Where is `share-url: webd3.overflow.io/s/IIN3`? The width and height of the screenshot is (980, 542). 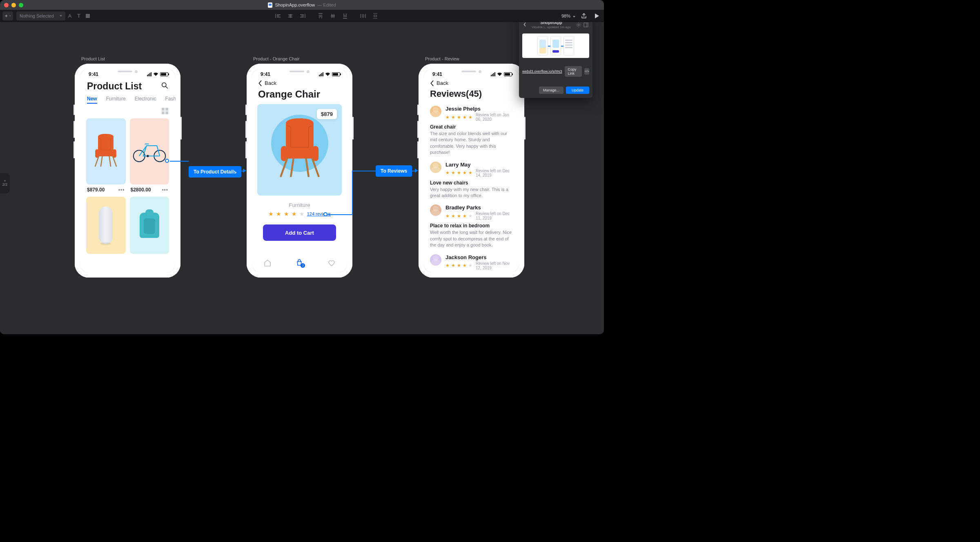 share-url: webd3.overflow.io/s/IIN3 is located at coordinates (542, 71).